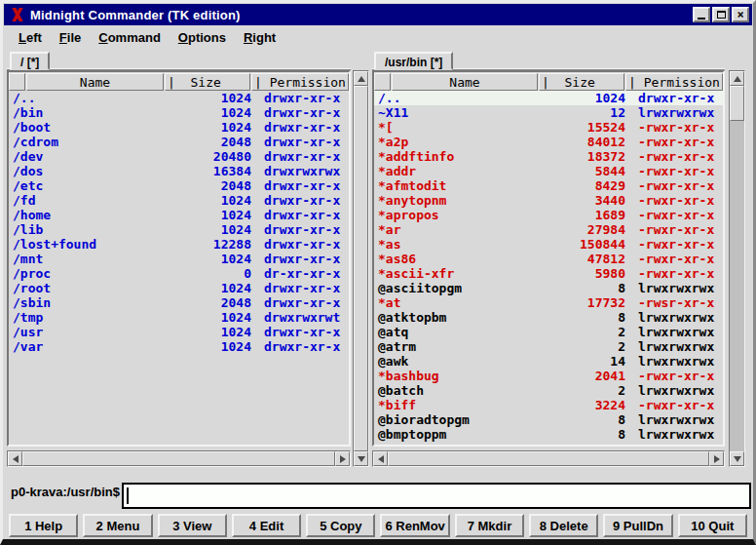  I want to click on file-row: *biff3224-rwxr-xr-x, so click(548, 406).